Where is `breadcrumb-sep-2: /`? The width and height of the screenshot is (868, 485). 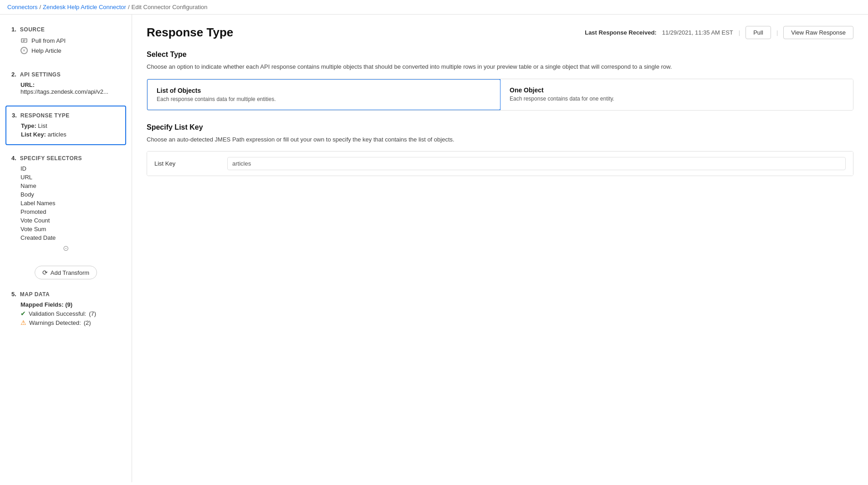
breadcrumb-sep-2: / is located at coordinates (129, 7).